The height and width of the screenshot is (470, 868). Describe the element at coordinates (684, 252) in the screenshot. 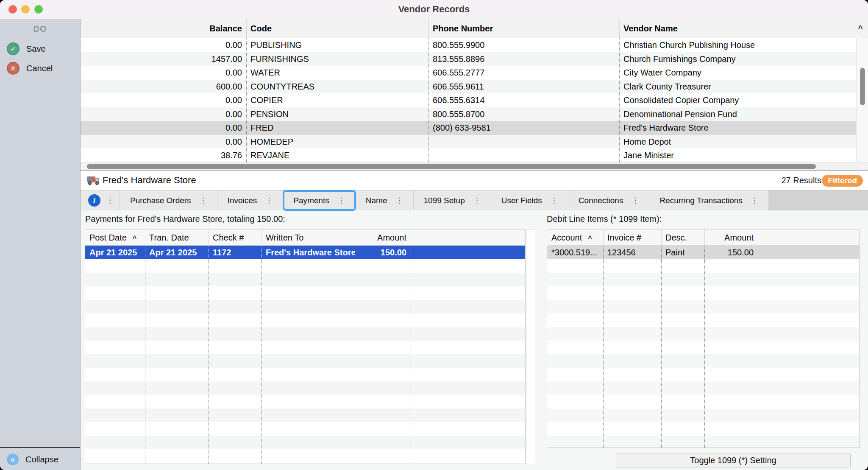

I see `cell-desc: Paint` at that location.